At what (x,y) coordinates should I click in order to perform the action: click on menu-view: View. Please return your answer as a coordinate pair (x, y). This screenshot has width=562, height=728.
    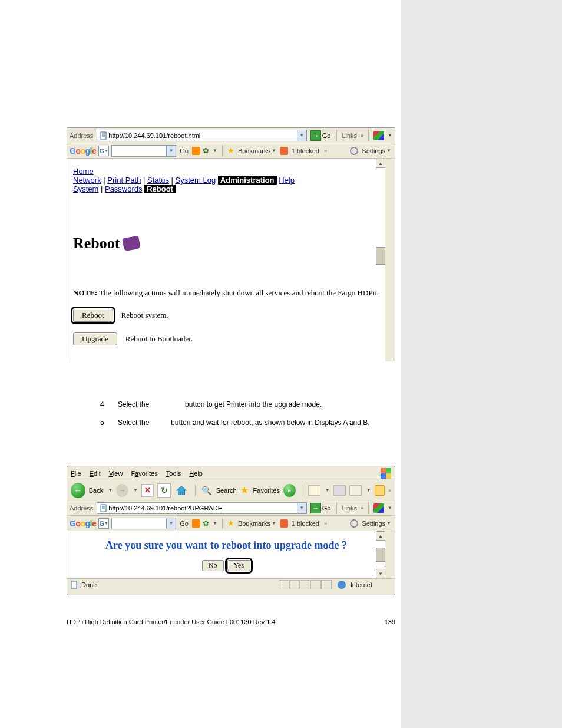
    Looking at the image, I should click on (116, 473).